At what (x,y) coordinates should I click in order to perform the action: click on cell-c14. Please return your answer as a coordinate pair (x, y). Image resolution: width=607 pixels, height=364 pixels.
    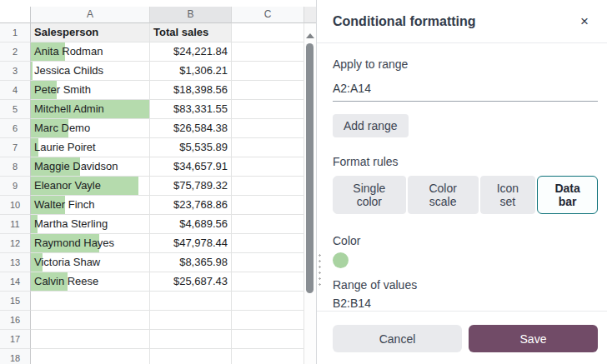
    Looking at the image, I should click on (268, 282).